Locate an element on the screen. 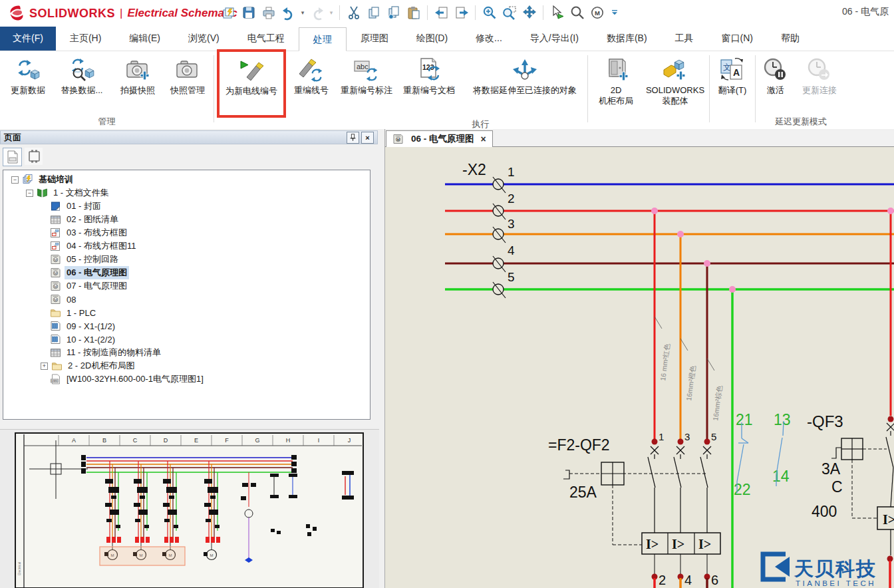 This screenshot has height=588, width=894. tree-item-cover: 01 - 封面 is located at coordinates (186, 206).